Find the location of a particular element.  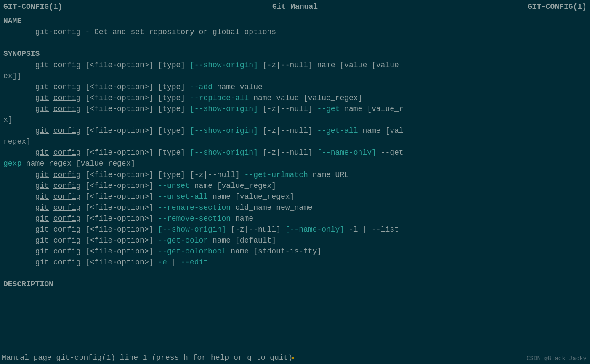

synopsis-line-12: git config [<file-option>] [--show-origi… is located at coordinates (295, 229).